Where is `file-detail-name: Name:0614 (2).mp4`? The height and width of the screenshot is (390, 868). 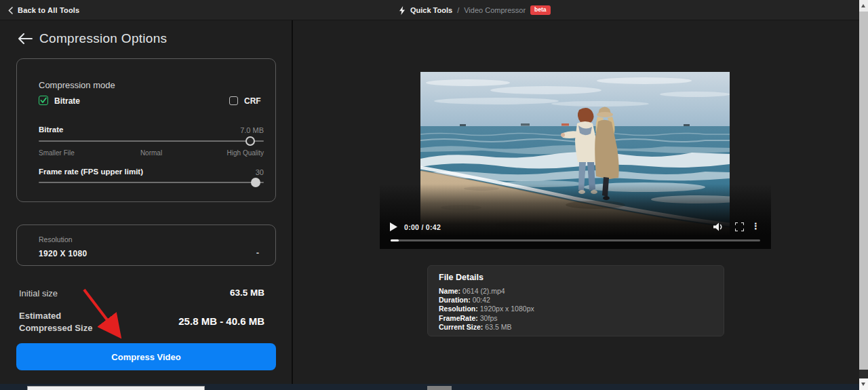 file-detail-name: Name:0614 (2).mp4 is located at coordinates (578, 292).